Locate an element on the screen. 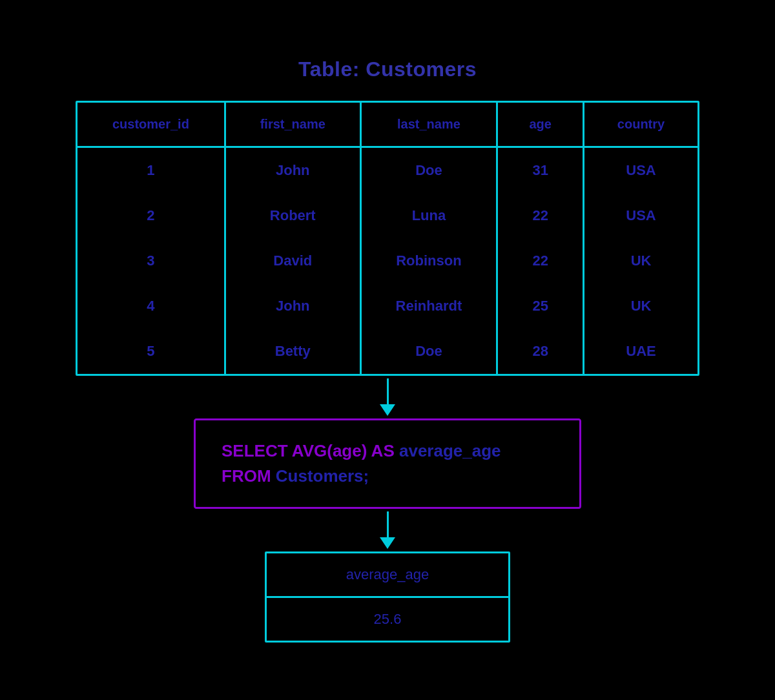 The image size is (775, 700). cell-first_name-5: Betty is located at coordinates (293, 351).